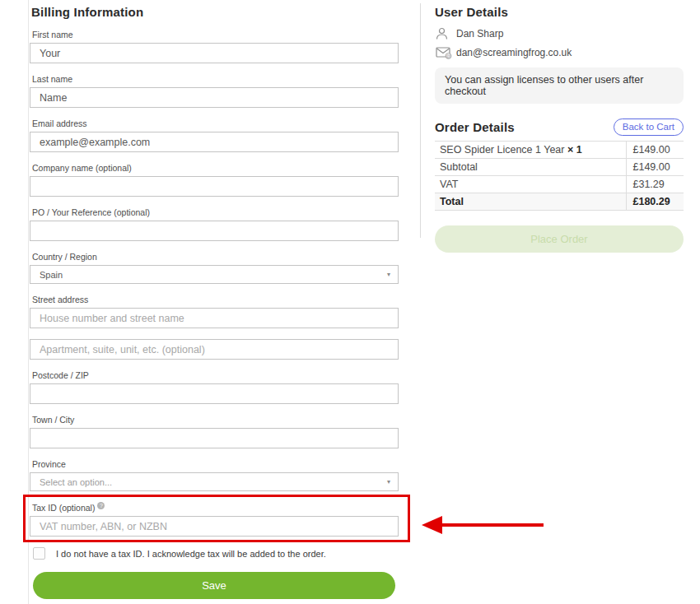  Describe the element at coordinates (214, 482) in the screenshot. I see `province-select: Select an option... ▾` at that location.